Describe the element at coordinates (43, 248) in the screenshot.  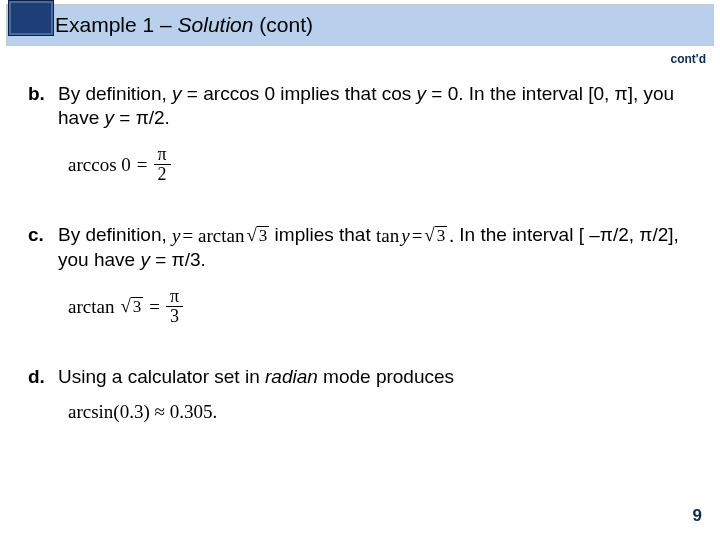
I see `item-c-label: c.` at that location.